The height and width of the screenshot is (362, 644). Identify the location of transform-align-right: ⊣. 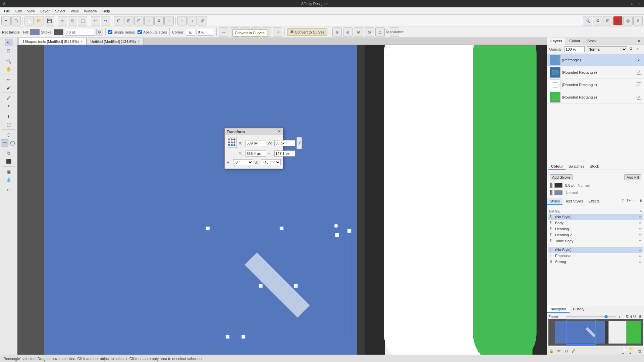
(277, 32).